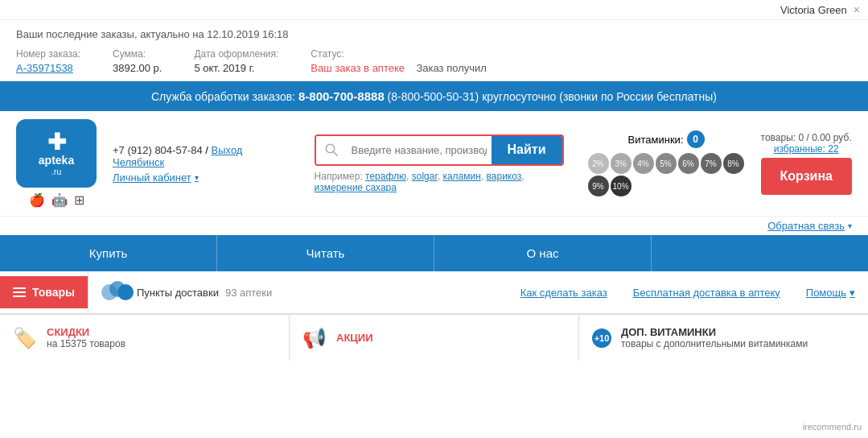 This screenshot has width=868, height=438. Describe the element at coordinates (550, 97) in the screenshot. I see `service-rest: (8-800-500-50-31) круглосуточно (звонки …` at that location.